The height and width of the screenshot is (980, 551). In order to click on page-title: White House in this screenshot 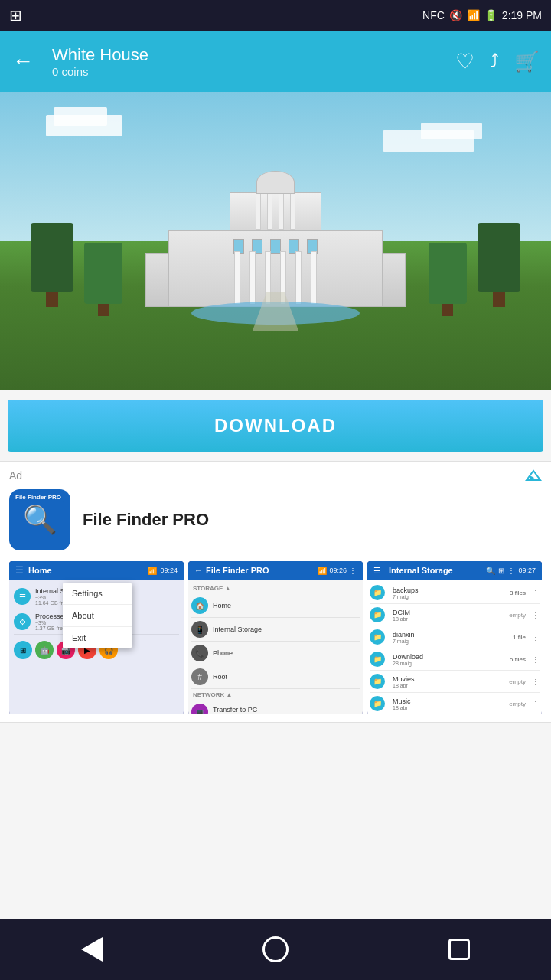, I will do `click(254, 55)`.